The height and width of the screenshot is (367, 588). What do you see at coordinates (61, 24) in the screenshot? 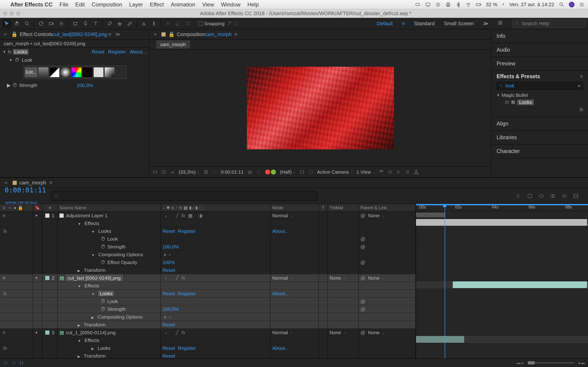
I see `pan-behind-tool` at bounding box center [61, 24].